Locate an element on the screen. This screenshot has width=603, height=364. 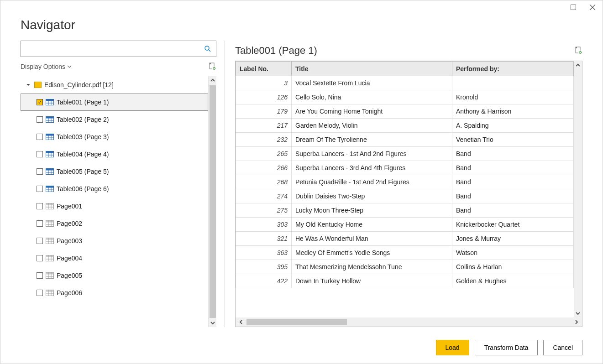
table-row: 303My Old Kentucky HomeKnickerbocker Qua… is located at coordinates (405, 224).